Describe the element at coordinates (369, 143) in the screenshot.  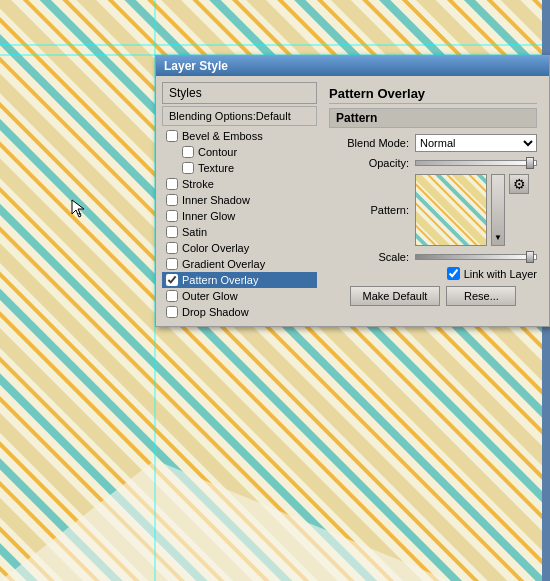
I see `blend-mode-label: Blend Mode:` at that location.